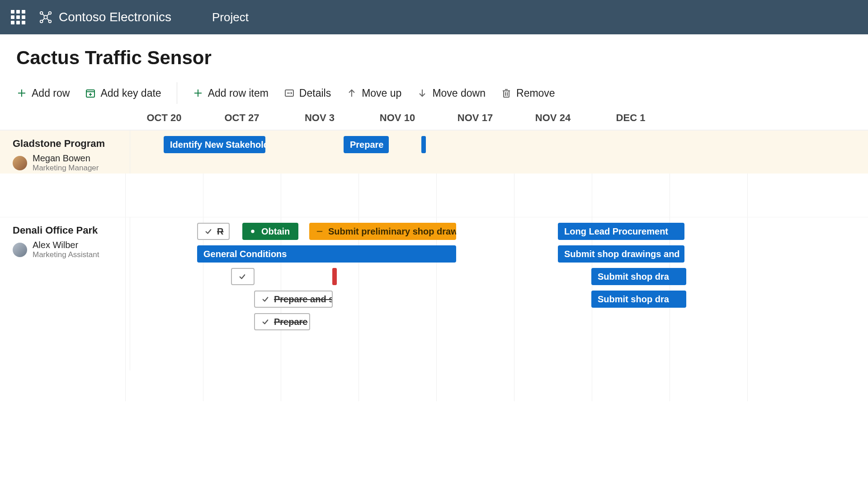 This screenshot has height=488, width=868. Describe the element at coordinates (320, 231) in the screenshot. I see `minus-icon` at that location.